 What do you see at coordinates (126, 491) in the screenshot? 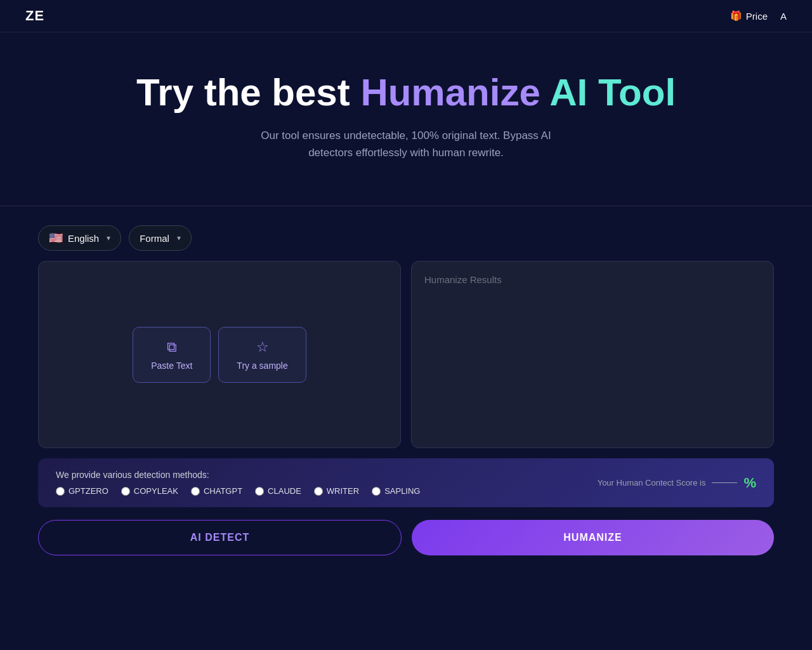
I see `radio-input-copyleak` at bounding box center [126, 491].